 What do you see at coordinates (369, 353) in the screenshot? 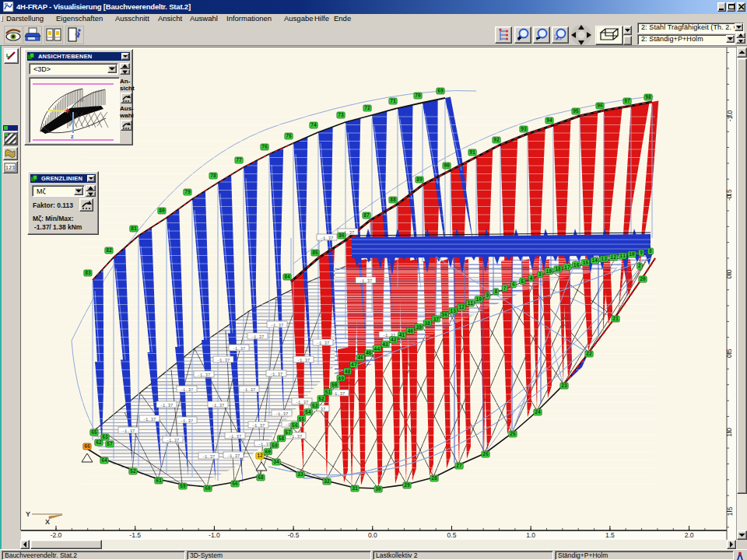
I see `svg-text: 45` at bounding box center [369, 353].